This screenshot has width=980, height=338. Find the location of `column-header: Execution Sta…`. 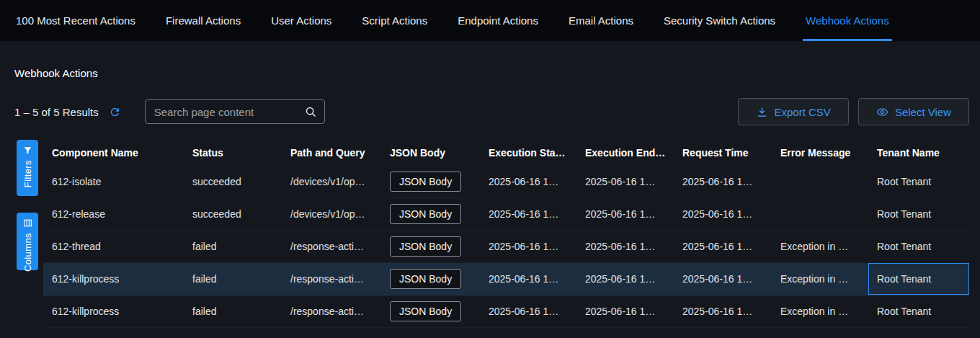

column-header: Execution Sta… is located at coordinates (528, 153).